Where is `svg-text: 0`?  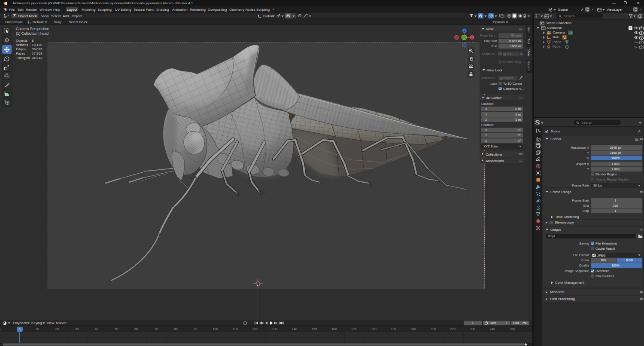
svg-text: 0 is located at coordinates (641, 16).